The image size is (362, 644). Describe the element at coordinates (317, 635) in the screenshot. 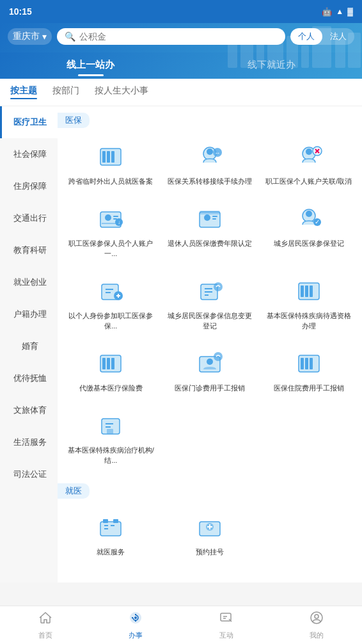

I see `nav-profile-label: 我的` at that location.